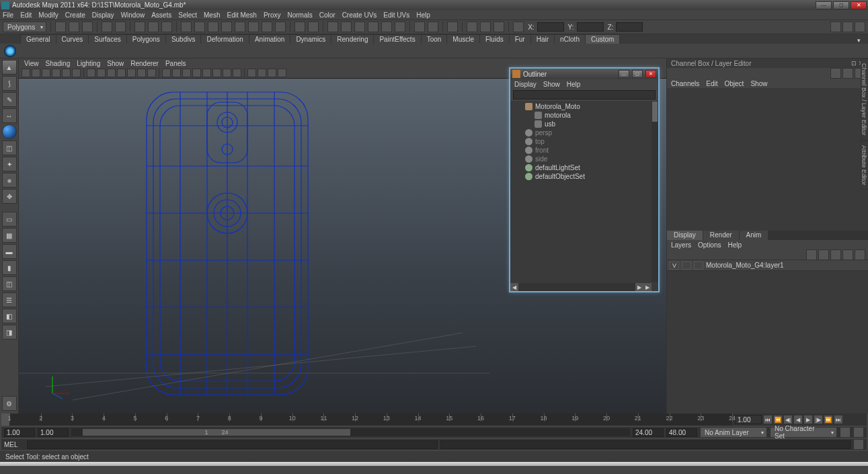  I want to click on minimize-button: —, so click(824, 5).